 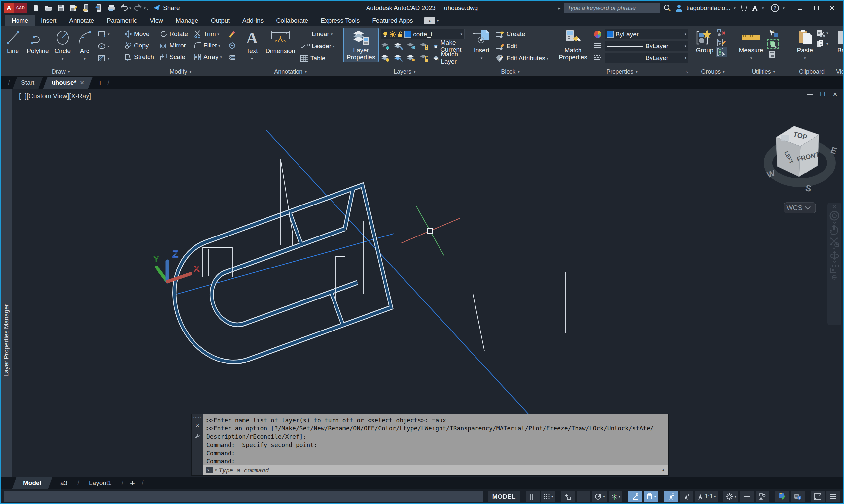 What do you see at coordinates (101, 483) in the screenshot?
I see `layout-tab-layout1: Layout1` at bounding box center [101, 483].